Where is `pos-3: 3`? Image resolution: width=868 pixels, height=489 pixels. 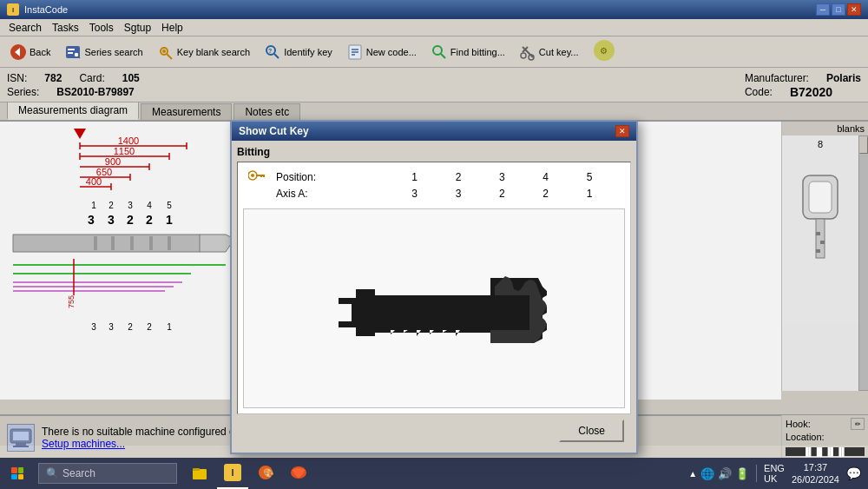
pos-3: 3 is located at coordinates (516, 177).